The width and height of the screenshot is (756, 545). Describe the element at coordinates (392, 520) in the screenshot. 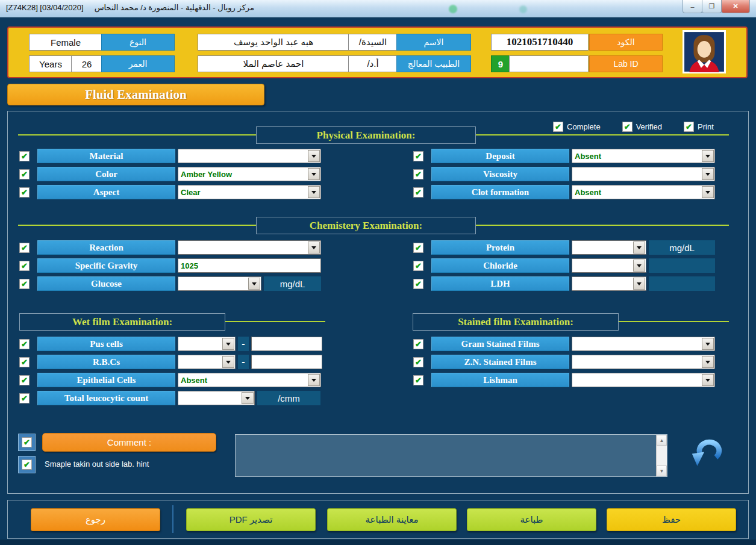

I see `print-preview-button: معاينة الطباعة` at that location.